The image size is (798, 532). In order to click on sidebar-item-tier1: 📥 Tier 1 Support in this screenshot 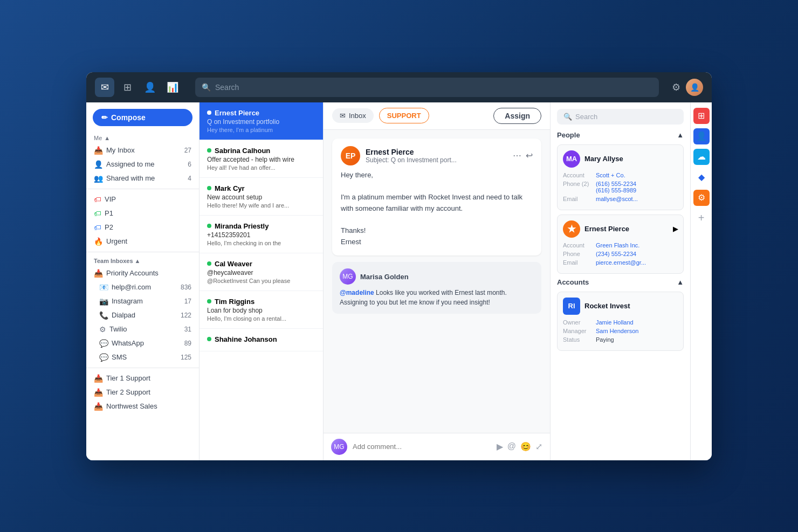, I will do `click(142, 378)`.